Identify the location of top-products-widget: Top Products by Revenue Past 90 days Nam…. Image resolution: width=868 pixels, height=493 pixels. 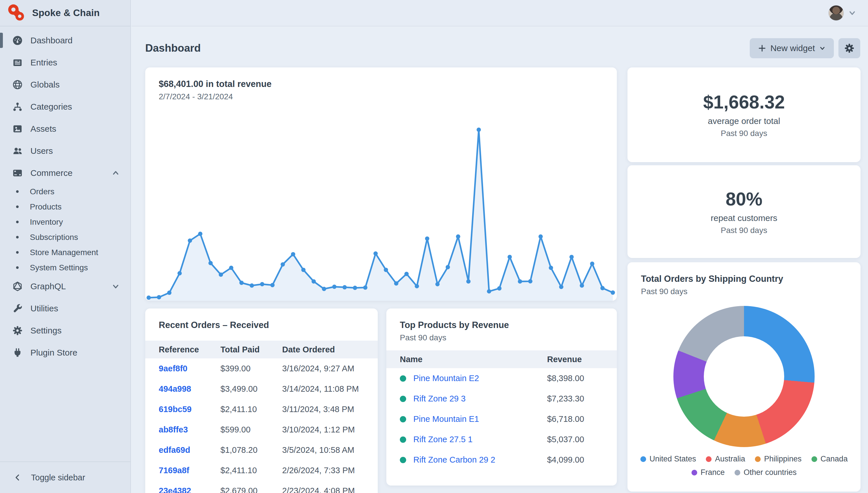
(502, 397).